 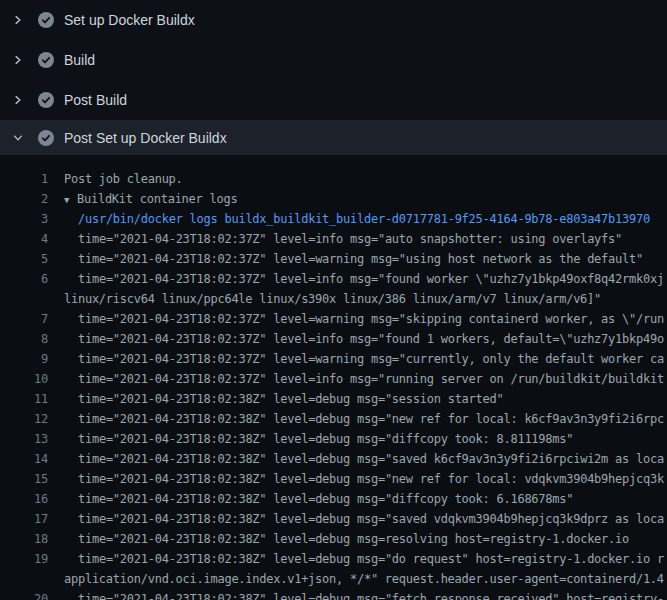 I want to click on line-number: 7, so click(x=32, y=319).